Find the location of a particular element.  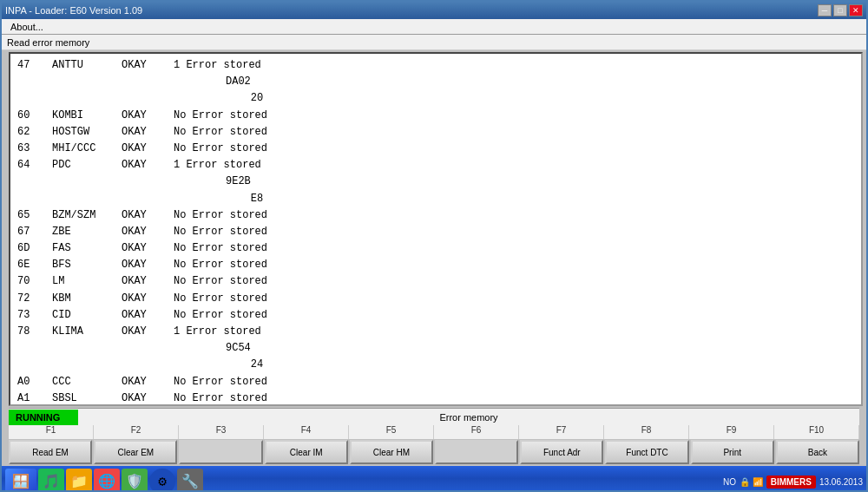

fn-button-f5: Clear HM is located at coordinates (391, 452).